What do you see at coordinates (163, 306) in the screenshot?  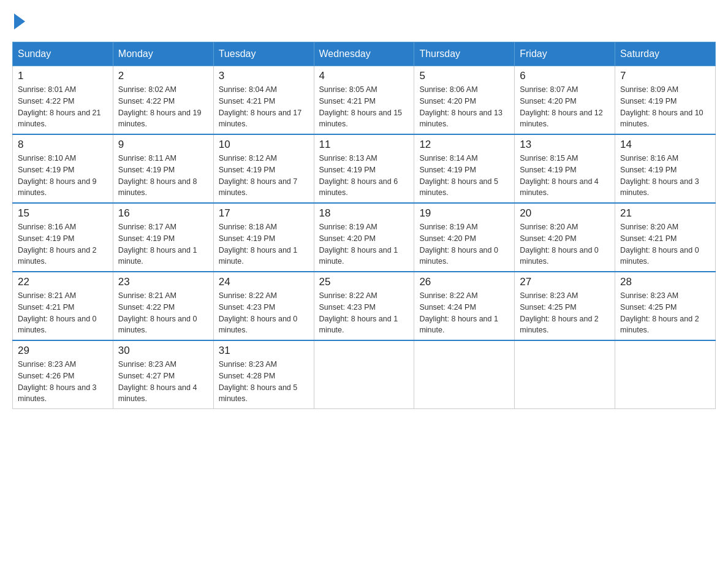 I see `day-cell: 23Sunrise: 8:21 AMSunset: 4:22 PMDayligh…` at bounding box center [163, 306].